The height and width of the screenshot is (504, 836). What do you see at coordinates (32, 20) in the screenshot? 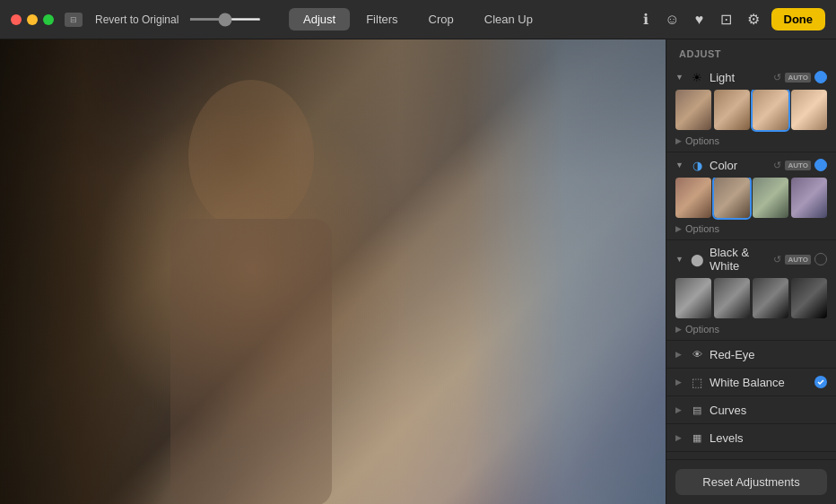
I see `minimize-button` at bounding box center [32, 20].